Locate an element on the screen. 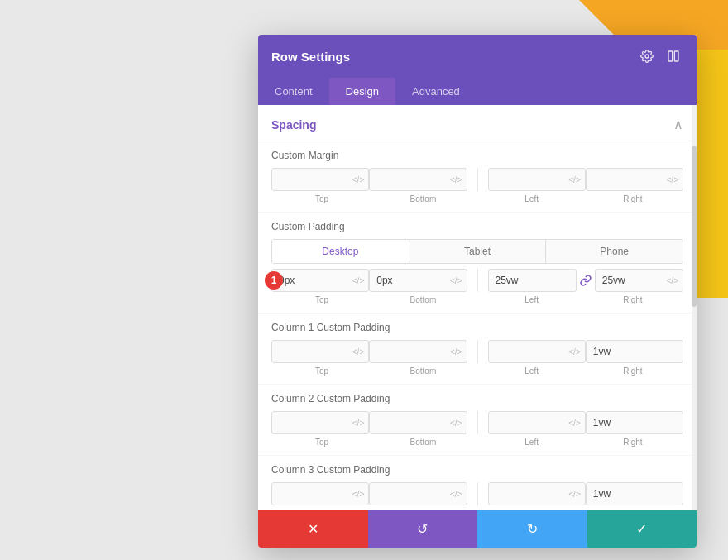 The width and height of the screenshot is (728, 560). col1-label-div is located at coordinates (478, 371).